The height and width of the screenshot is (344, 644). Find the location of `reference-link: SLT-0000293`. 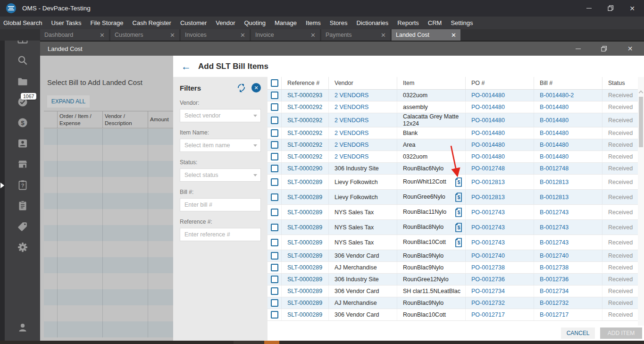

reference-link: SLT-0000293 is located at coordinates (305, 95).